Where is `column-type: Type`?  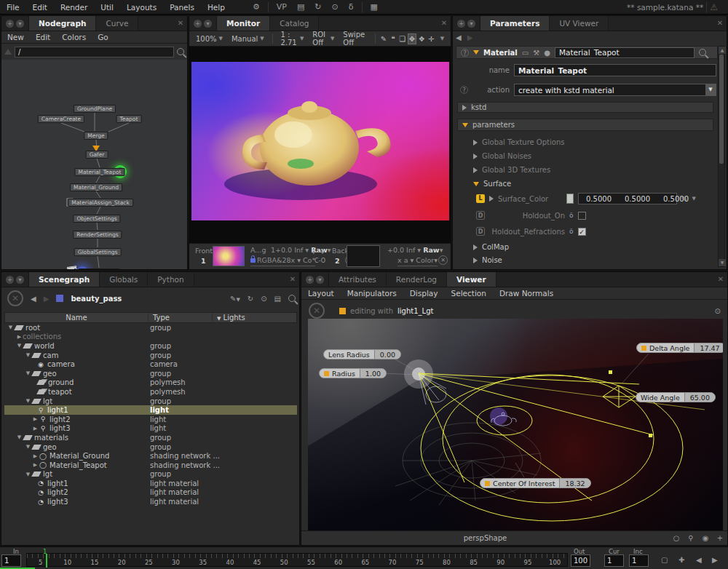
column-type: Type is located at coordinates (180, 317).